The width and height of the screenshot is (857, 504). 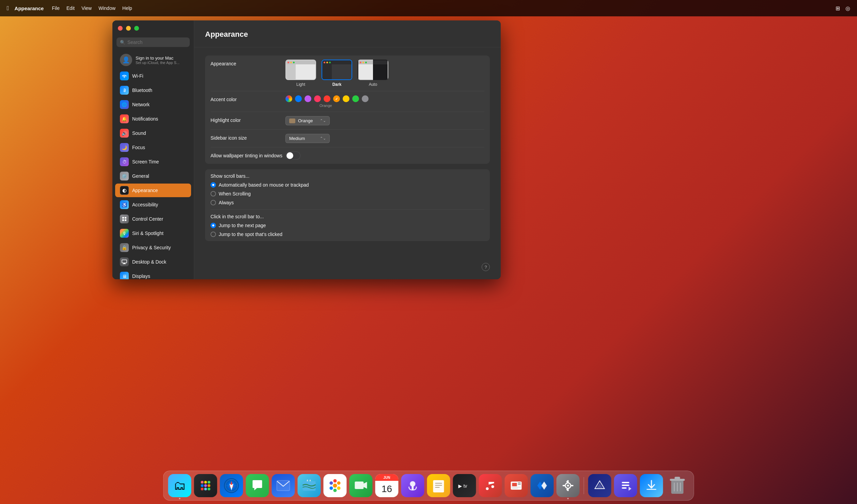 I want to click on dock-app-music, so click(x=490, y=486).